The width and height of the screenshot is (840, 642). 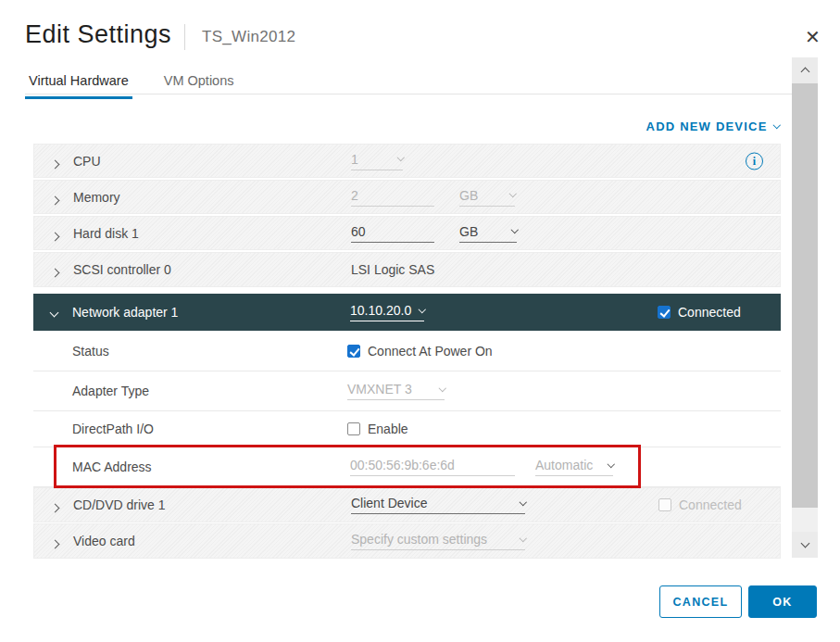 I want to click on enable-checkbox, so click(x=354, y=429).